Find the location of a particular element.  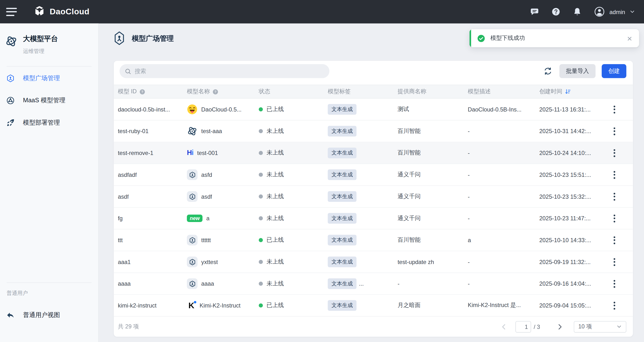

sidebar-item-label: MaaS 模型管理 is located at coordinates (44, 100).